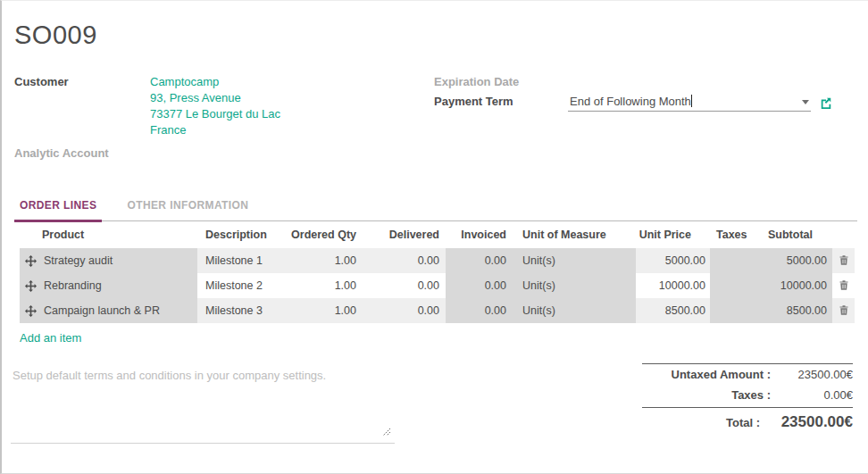 This screenshot has width=868, height=474. What do you see at coordinates (501, 81) in the screenshot?
I see `expiration-date-label: Expiration Date` at bounding box center [501, 81].